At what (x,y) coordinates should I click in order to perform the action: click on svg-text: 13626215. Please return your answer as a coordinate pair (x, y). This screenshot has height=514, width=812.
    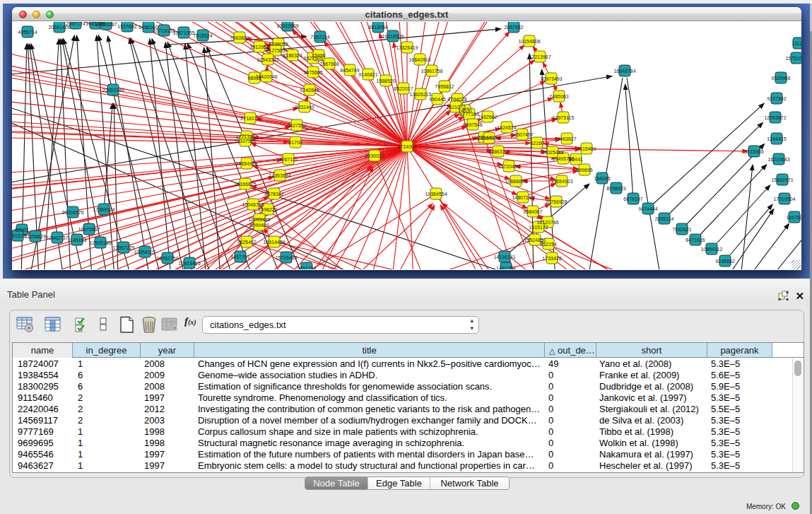
    Looking at the image, I should click on (420, 95).